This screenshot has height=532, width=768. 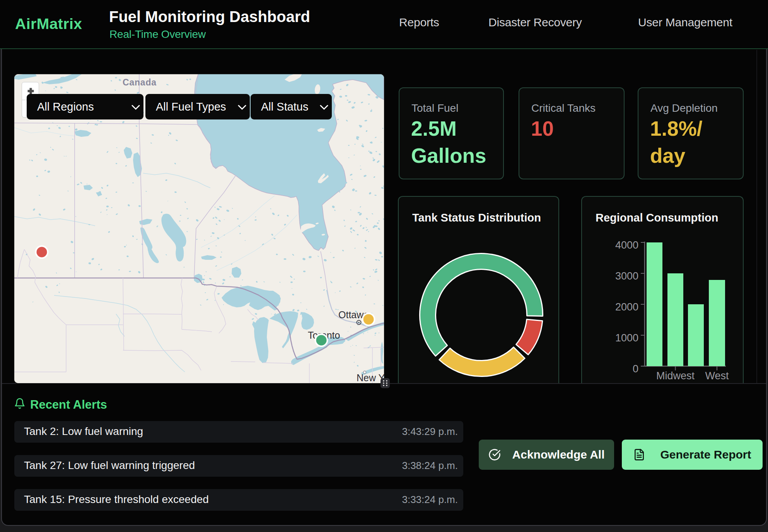 What do you see at coordinates (717, 376) in the screenshot?
I see `svg-text: West` at bounding box center [717, 376].